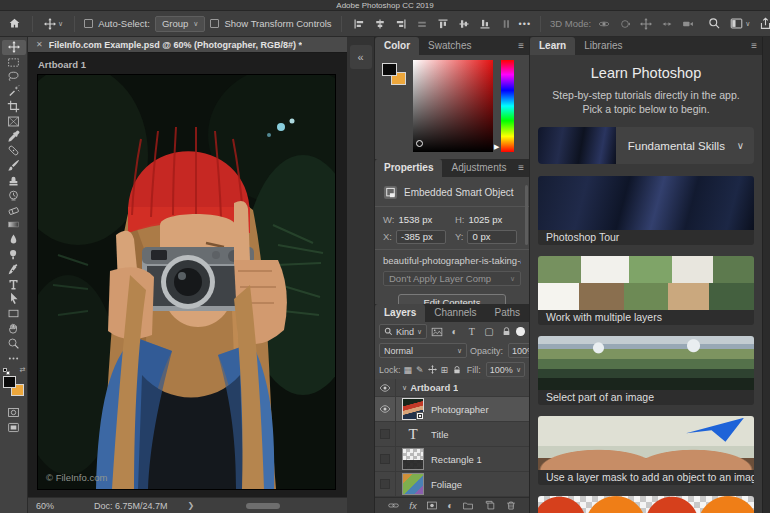  I want to click on distribute-v-button, so click(506, 24).